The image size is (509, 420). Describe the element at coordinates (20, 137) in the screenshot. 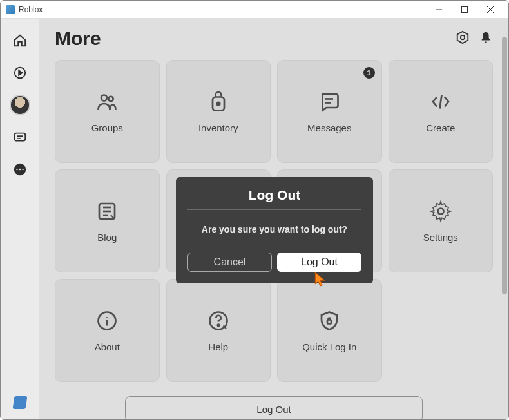

I see `nav-chat` at that location.